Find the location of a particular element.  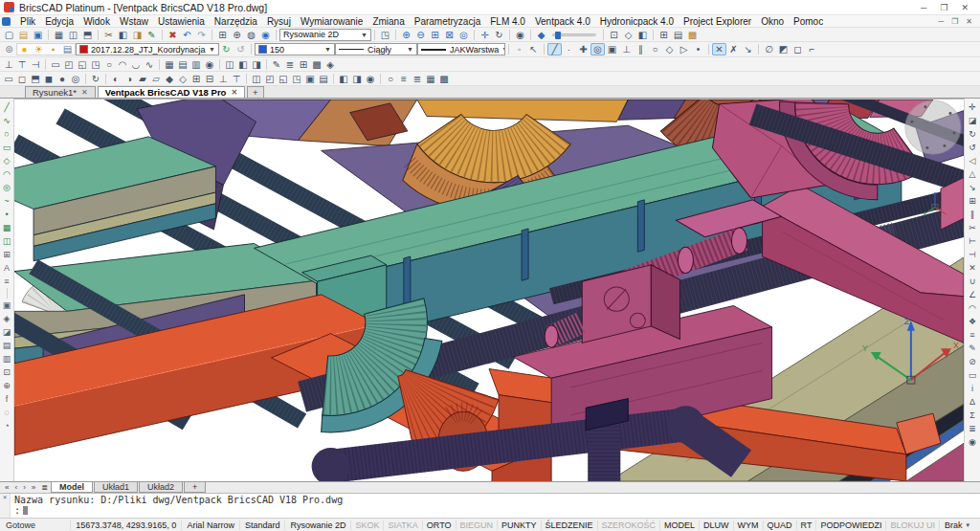

vp-duct-cross-icon: ◳ is located at coordinates (96, 65).